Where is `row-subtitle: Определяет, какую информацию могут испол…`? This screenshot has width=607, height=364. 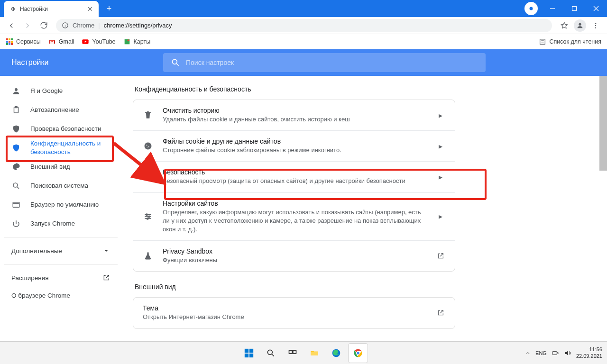
row-subtitle: Определяет, какую информацию могут испол… is located at coordinates (294, 221).